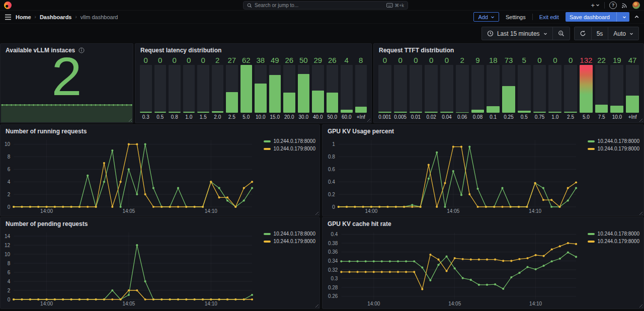 The image size is (644, 311). What do you see at coordinates (232, 88) in the screenshot?
I see `bar-column: 272.5` at bounding box center [232, 88].